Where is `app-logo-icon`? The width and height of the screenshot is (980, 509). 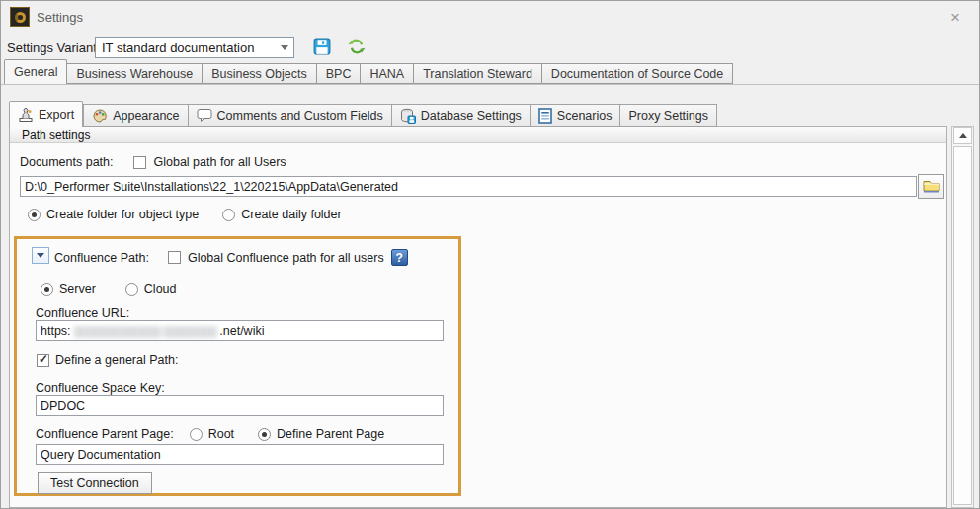
app-logo-icon is located at coordinates (20, 17).